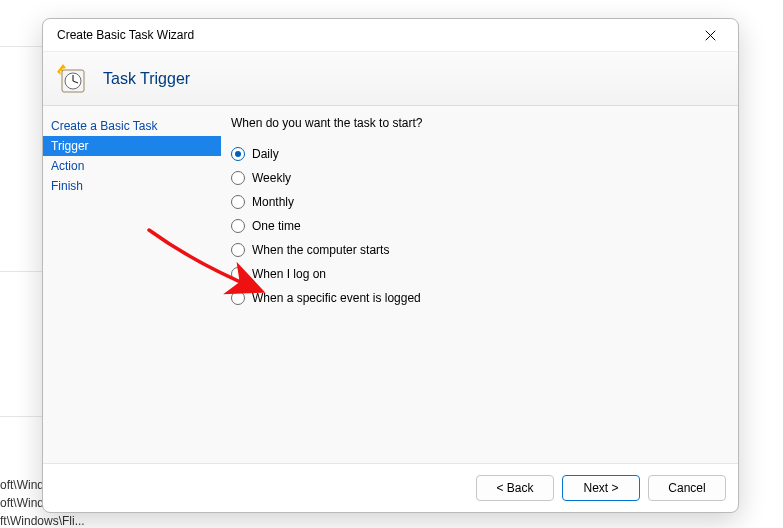 The height and width of the screenshot is (528, 783). What do you see at coordinates (132, 166) in the screenshot?
I see `step-action: Action` at bounding box center [132, 166].